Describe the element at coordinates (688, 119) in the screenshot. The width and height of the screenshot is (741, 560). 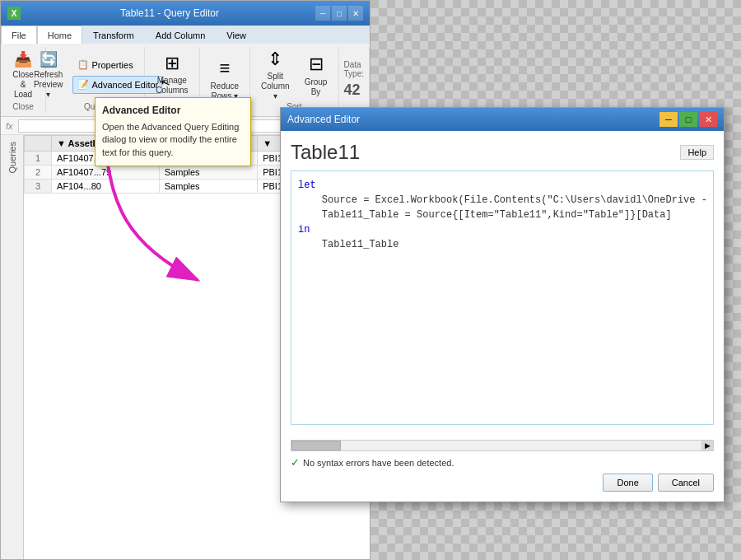
I see `adv-title-controls: ─ □ ✕` at that location.